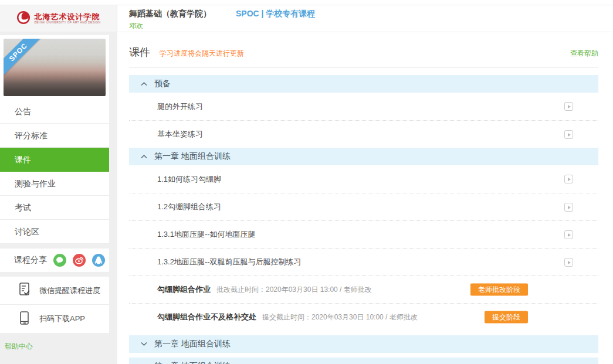 Image resolution: width=613 pixels, height=364 pixels. I want to click on sidebar-tools-card: 微信提醒课程进度 扫码下载APP, so click(55, 305).